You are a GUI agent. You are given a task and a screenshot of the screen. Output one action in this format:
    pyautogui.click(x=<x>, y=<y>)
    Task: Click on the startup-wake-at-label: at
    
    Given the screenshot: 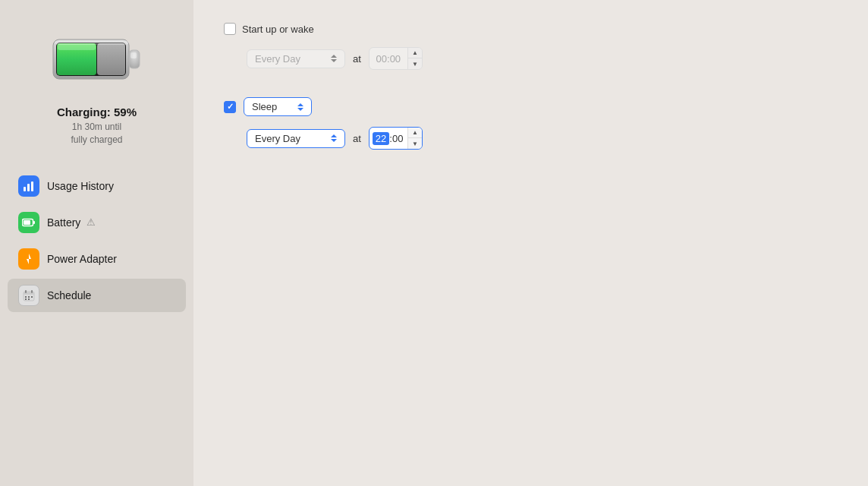 What is the action you would take?
    pyautogui.click(x=357, y=59)
    